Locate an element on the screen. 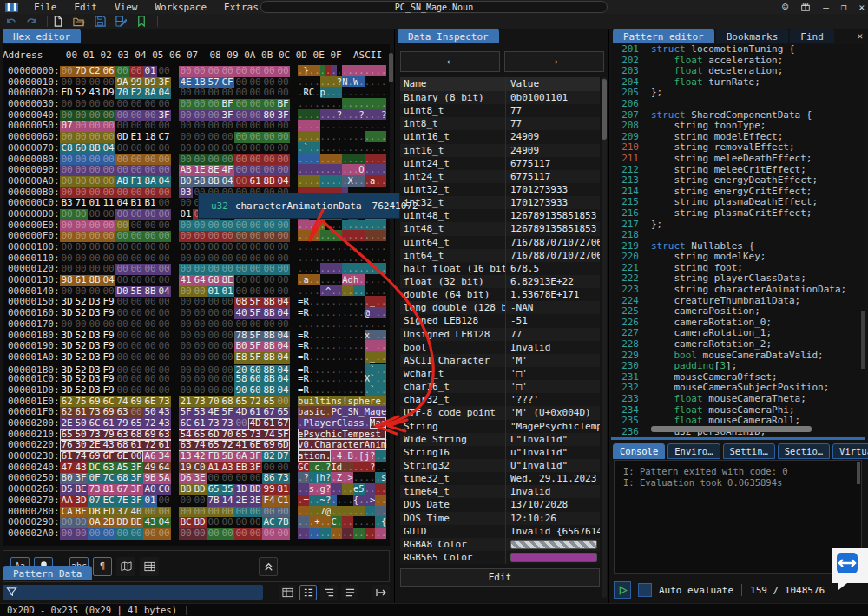  tab-find: Find is located at coordinates (812, 36).